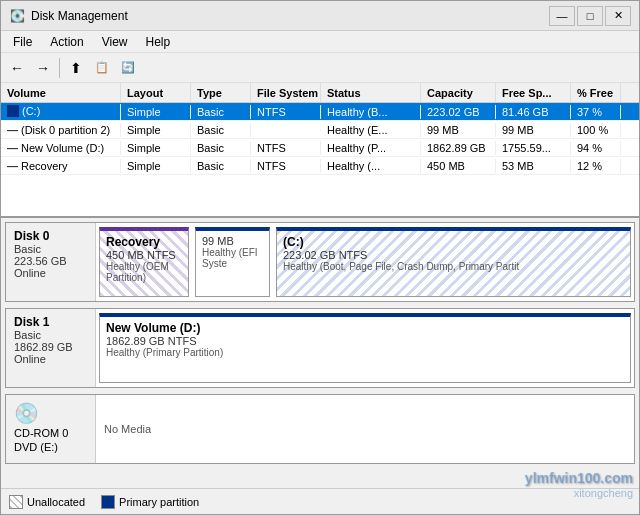  I want to click on disk-1-partition-d: New Volume (D:) 1862.89 GB NTFS Healthy …, so click(365, 348).